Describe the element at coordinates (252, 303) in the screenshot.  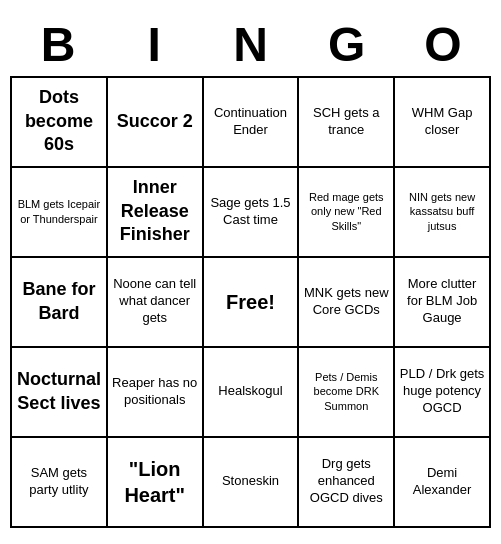
I see `bingo-cell-12: Free!` at that location.